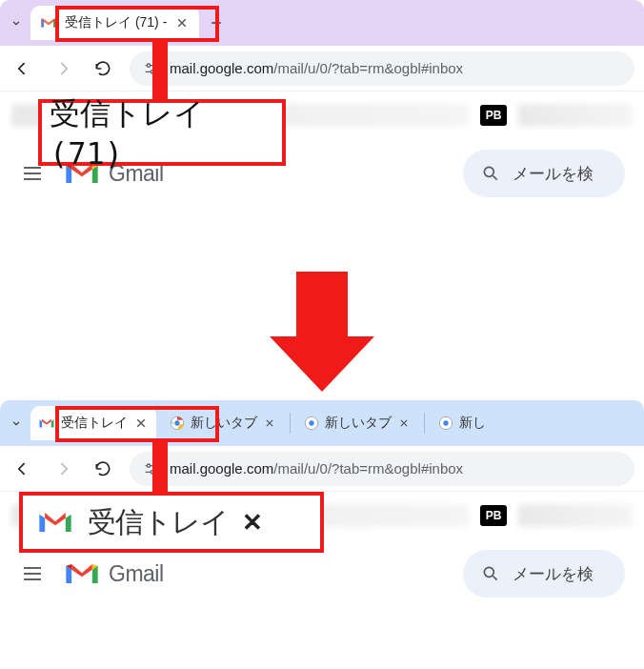 Image resolution: width=644 pixels, height=669 pixels. I want to click on tab-strip: 受信トレイ (71) -, so click(322, 23).